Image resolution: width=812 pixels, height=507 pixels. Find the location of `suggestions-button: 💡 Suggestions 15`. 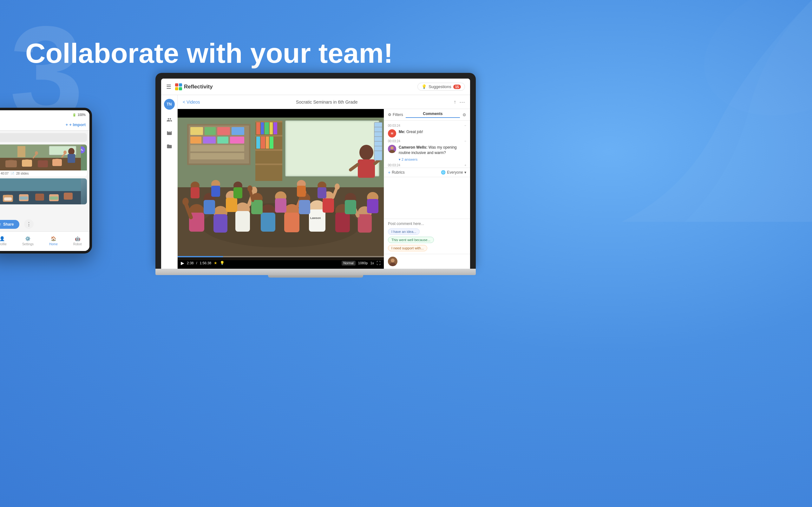

suggestions-button: 💡 Suggestions 15 is located at coordinates (441, 87).